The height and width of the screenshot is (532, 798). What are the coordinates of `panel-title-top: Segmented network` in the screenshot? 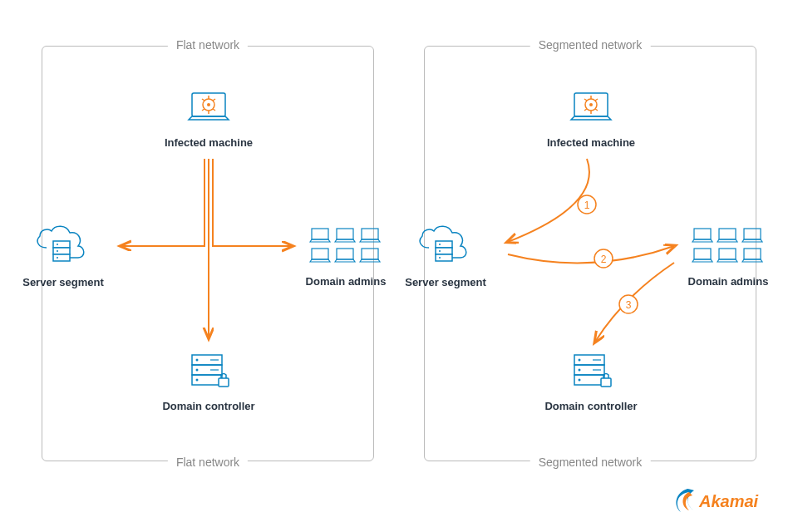 It's located at (590, 45).